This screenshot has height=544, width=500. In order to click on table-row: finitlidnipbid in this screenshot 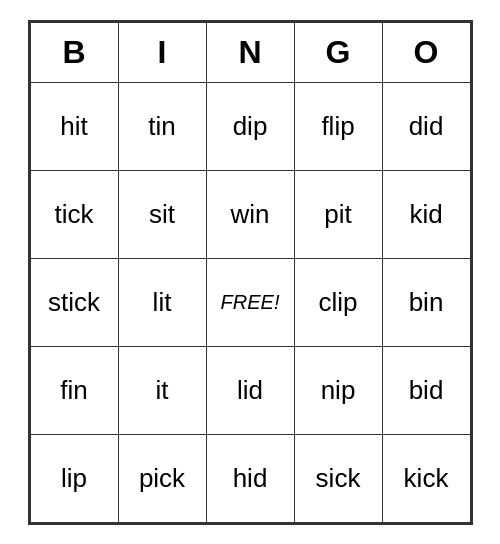, I will do `click(250, 390)`.